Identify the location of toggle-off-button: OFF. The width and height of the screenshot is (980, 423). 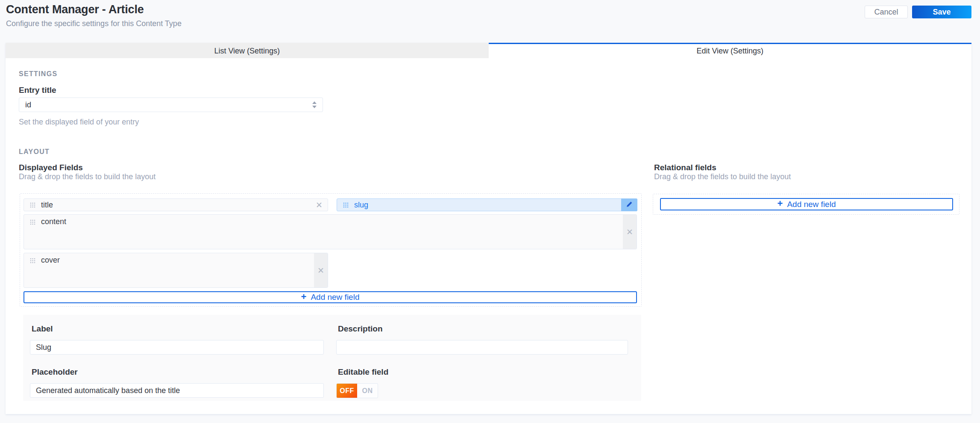
(347, 391).